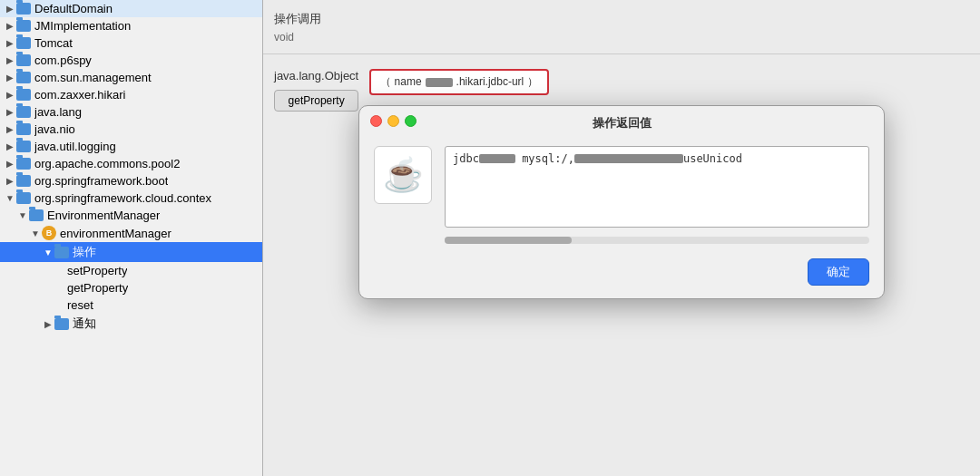 Image resolution: width=980 pixels, height=476 pixels. What do you see at coordinates (58, 112) in the screenshot?
I see `tree-label-javaLang: java.lang` at bounding box center [58, 112].